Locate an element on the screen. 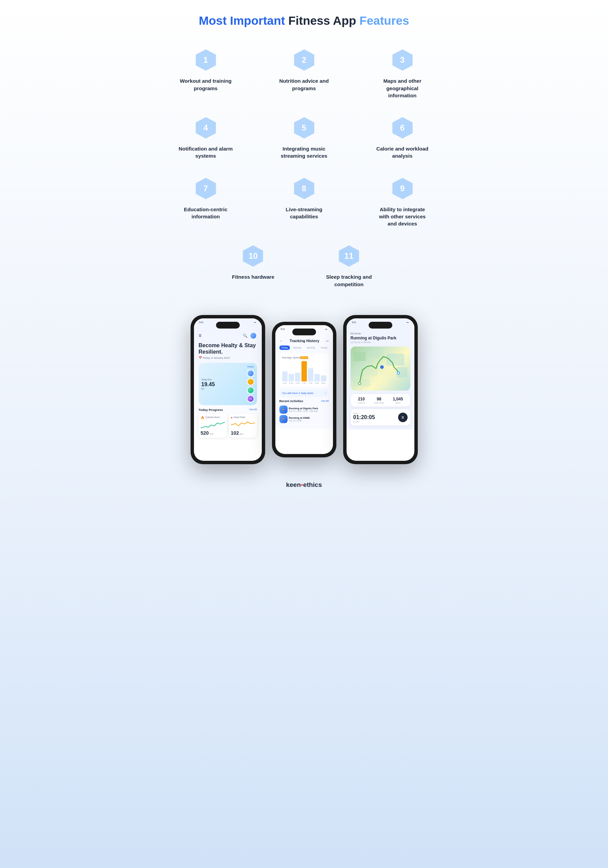  tab-today: Today is located at coordinates (285, 348).